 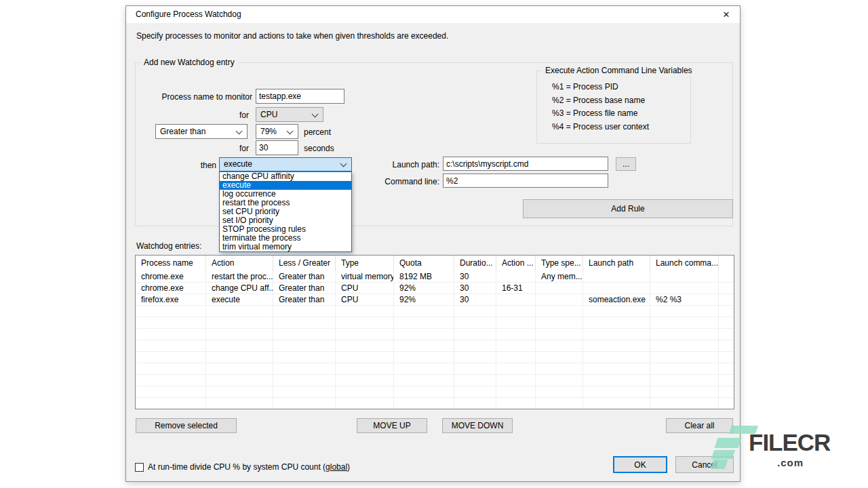 What do you see at coordinates (186, 426) in the screenshot?
I see `remove-selected-button: Remove selected` at bounding box center [186, 426].